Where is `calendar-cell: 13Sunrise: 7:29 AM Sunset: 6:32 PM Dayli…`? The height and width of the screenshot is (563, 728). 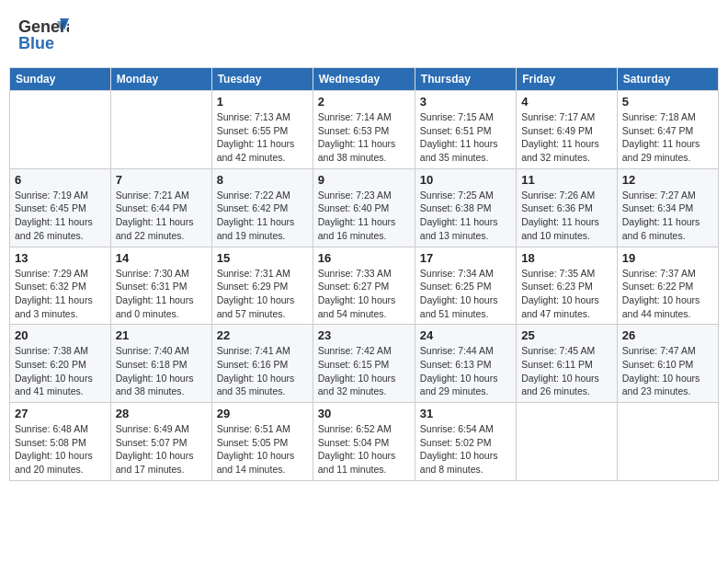 calendar-cell: 13Sunrise: 7:29 AM Sunset: 6:32 PM Dayli… is located at coordinates (61, 285).